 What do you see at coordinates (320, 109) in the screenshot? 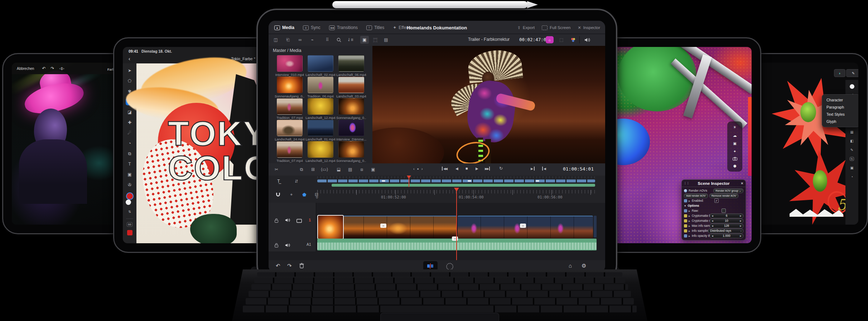
I see `media-tile: Landschaft_12.mp4` at bounding box center [320, 109].